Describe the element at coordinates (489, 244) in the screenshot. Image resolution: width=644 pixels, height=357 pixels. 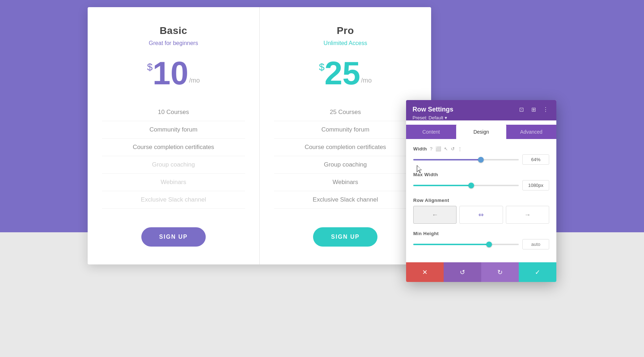
I see `min-height-slider-thumb` at that location.